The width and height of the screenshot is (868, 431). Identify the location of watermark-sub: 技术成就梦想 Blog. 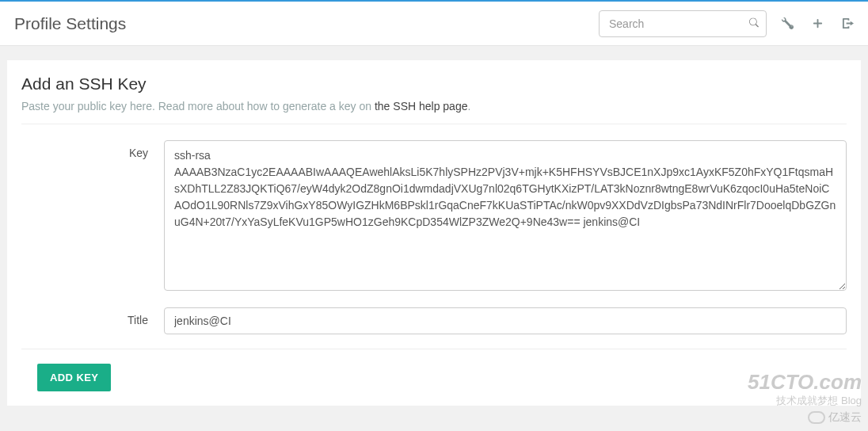
(819, 401).